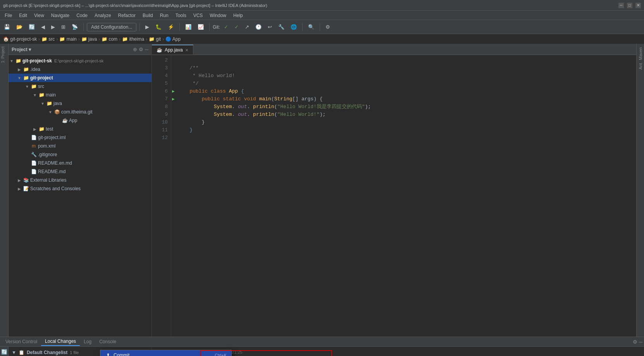 This screenshot has width=644, height=356. What do you see at coordinates (270, 27) in the screenshot?
I see `git-undo-button: ↩` at bounding box center [270, 27].